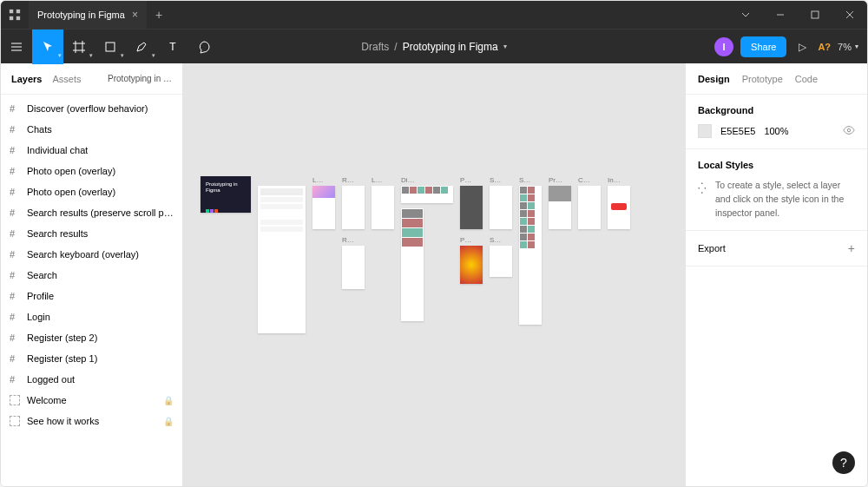 This screenshot has height=487, width=868. I want to click on present-button: ▷, so click(802, 47).